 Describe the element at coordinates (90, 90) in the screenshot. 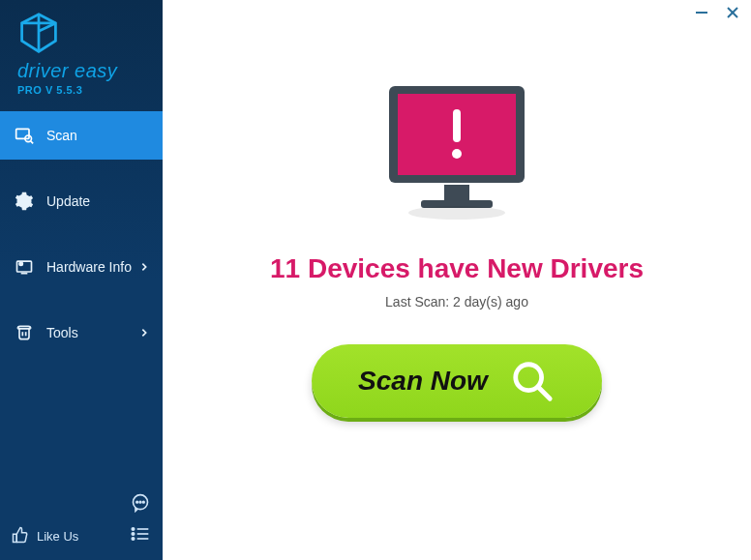

I see `brand-version: PRO V 5.5.3` at that location.